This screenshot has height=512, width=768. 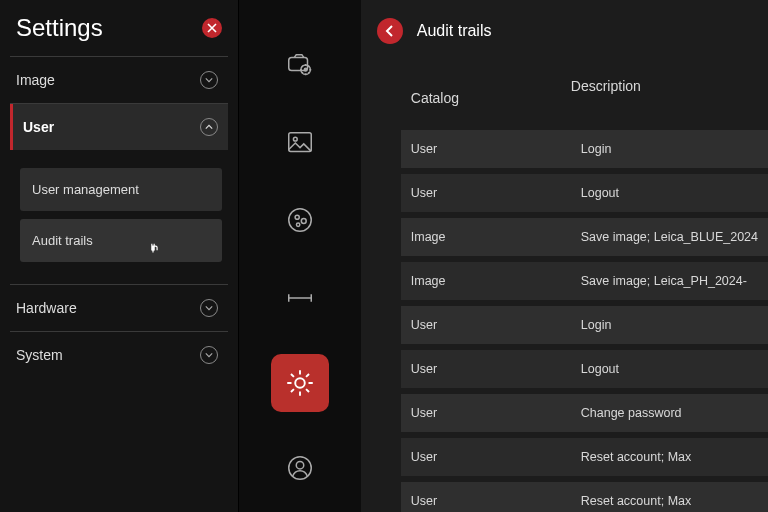 I want to click on audit-title: Audit trails, so click(x=454, y=31).